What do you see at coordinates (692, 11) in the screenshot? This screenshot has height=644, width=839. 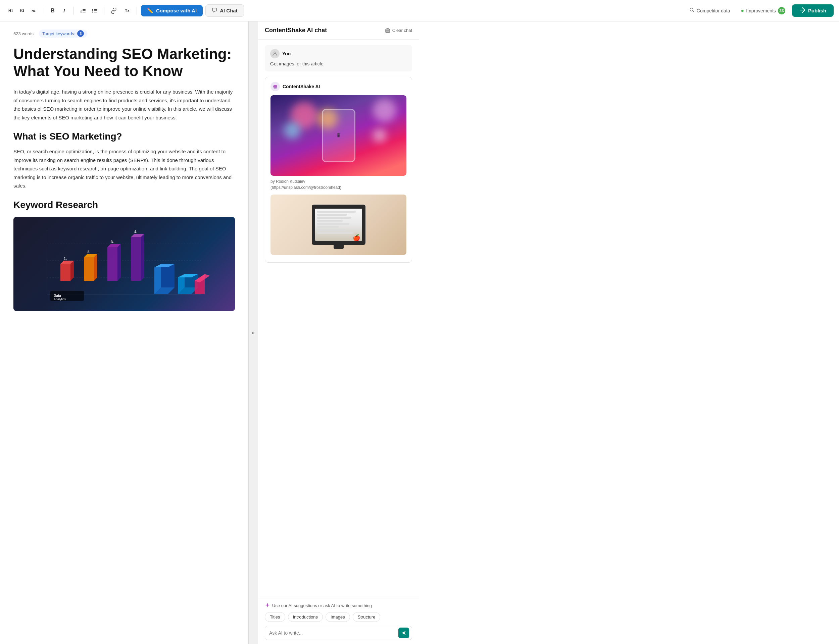 I see `search-icon` at bounding box center [692, 11].